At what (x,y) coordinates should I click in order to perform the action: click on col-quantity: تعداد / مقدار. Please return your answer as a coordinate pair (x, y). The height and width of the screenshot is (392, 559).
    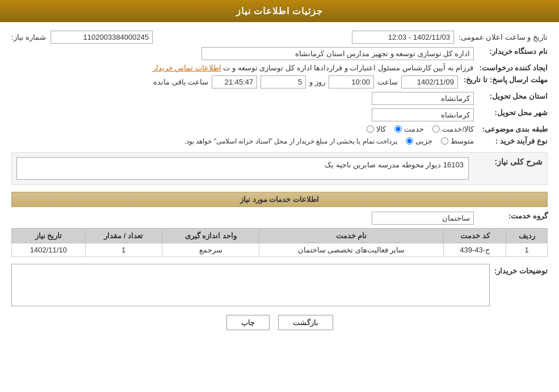
    Looking at the image, I should click on (124, 236).